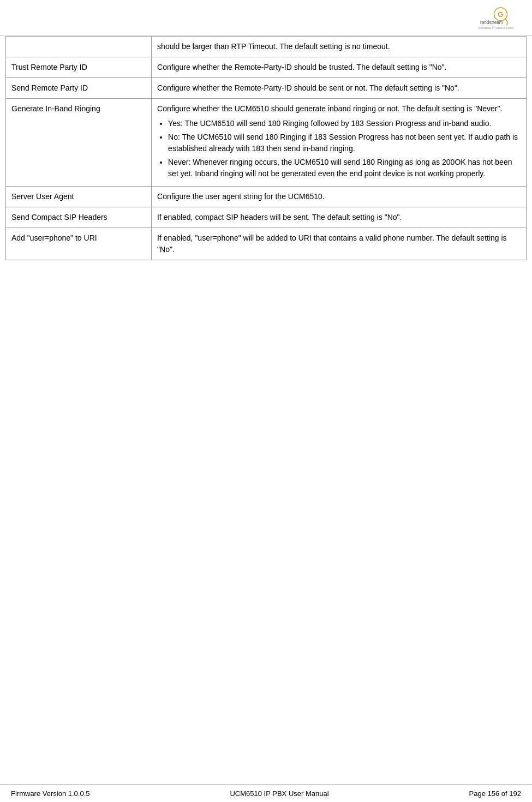  I want to click on svg-text: G, so click(501, 14).